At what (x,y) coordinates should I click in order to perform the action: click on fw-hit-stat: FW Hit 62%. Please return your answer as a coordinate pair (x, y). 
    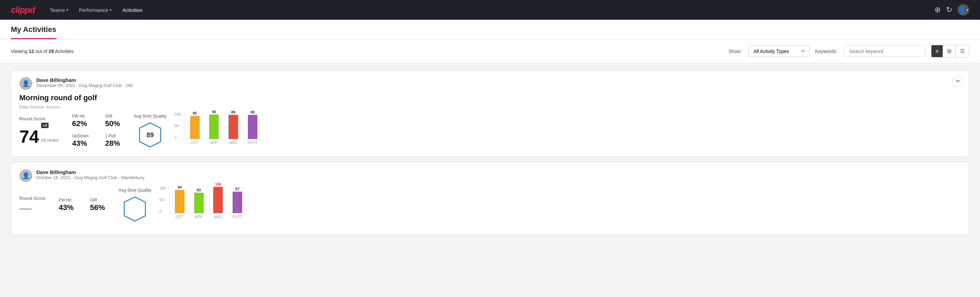
    Looking at the image, I should click on (80, 121).